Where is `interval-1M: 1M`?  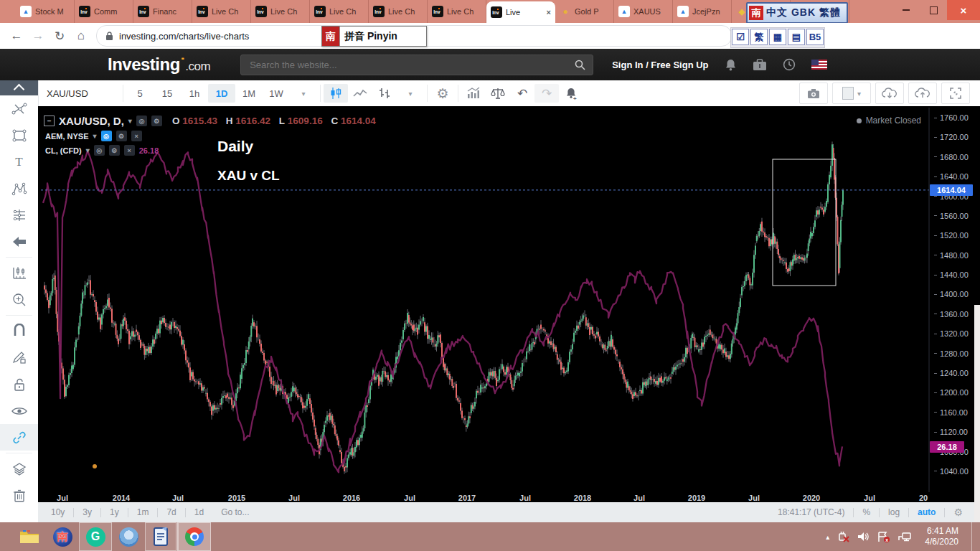 interval-1M: 1M is located at coordinates (249, 93).